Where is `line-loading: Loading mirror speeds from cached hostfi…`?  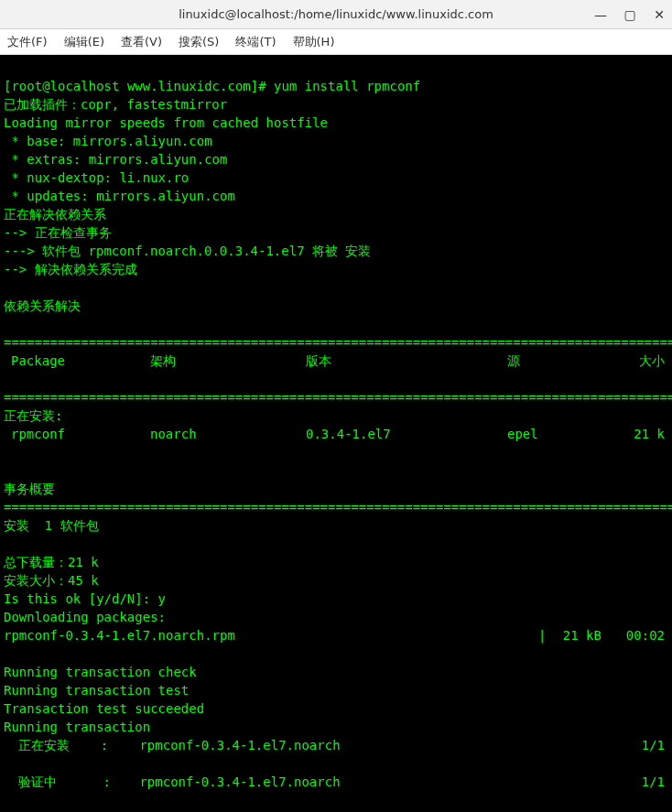
line-loading: Loading mirror speeds from cached hostfi… is located at coordinates (166, 123).